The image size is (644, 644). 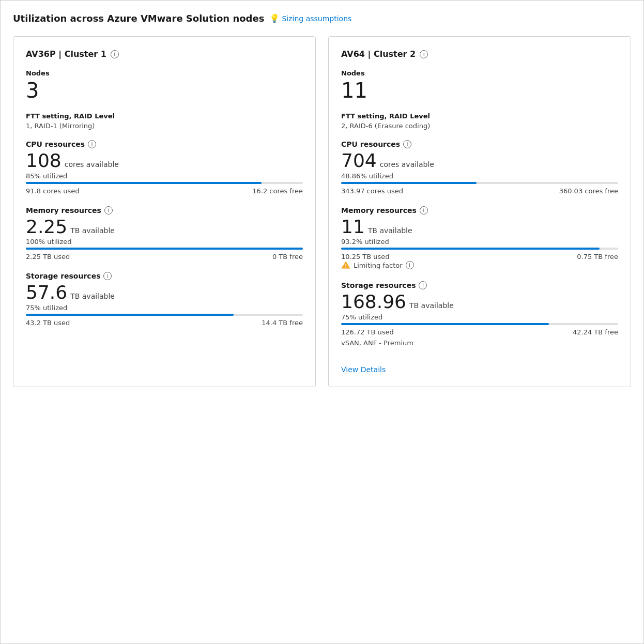 I want to click on cluster1-storage-num: 57.6, so click(x=47, y=293).